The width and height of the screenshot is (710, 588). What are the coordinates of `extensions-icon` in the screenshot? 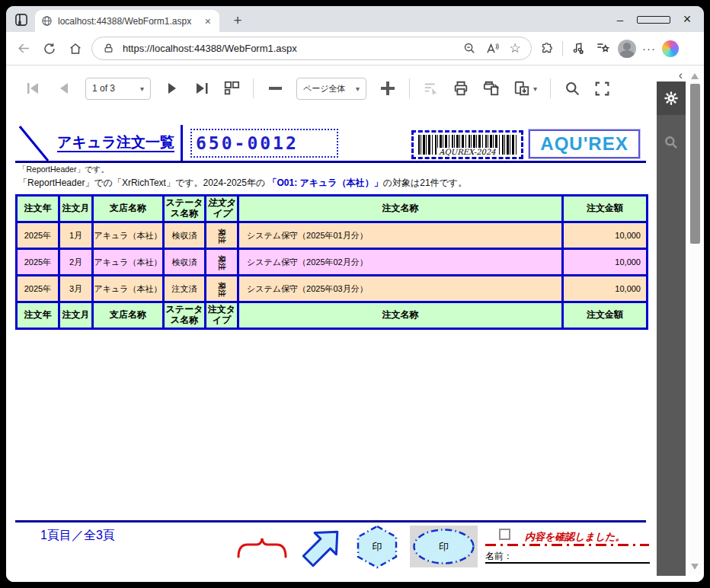 It's located at (547, 49).